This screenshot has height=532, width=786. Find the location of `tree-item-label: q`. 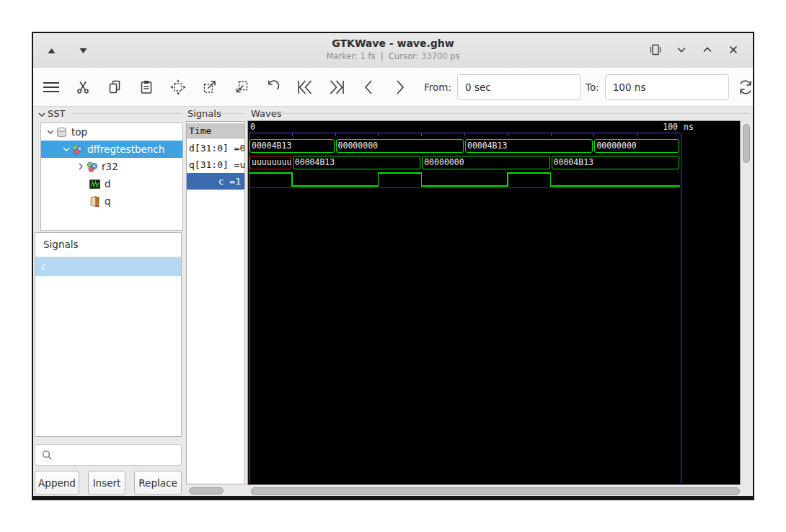

tree-item-label: q is located at coordinates (108, 201).